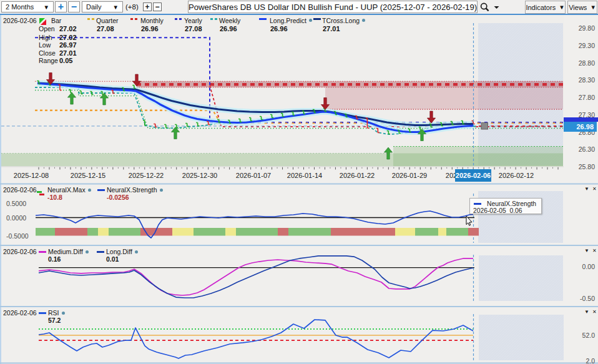  I want to click on medium-diff-legend-swatch, so click(42, 252).